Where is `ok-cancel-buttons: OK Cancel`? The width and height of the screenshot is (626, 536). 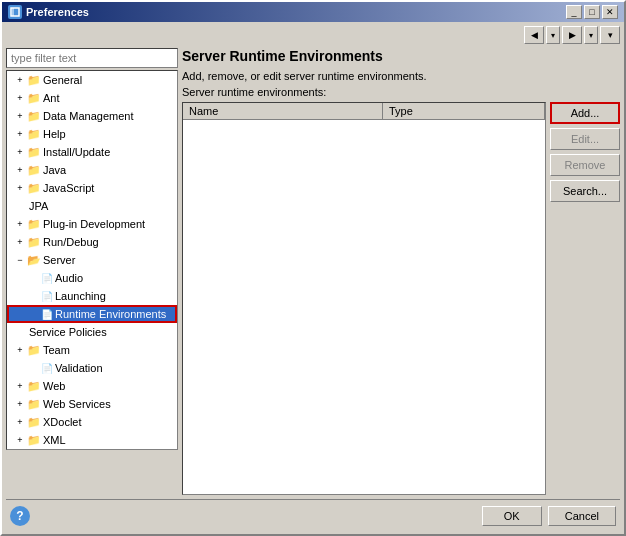 ok-cancel-buttons: OK Cancel is located at coordinates (549, 516).